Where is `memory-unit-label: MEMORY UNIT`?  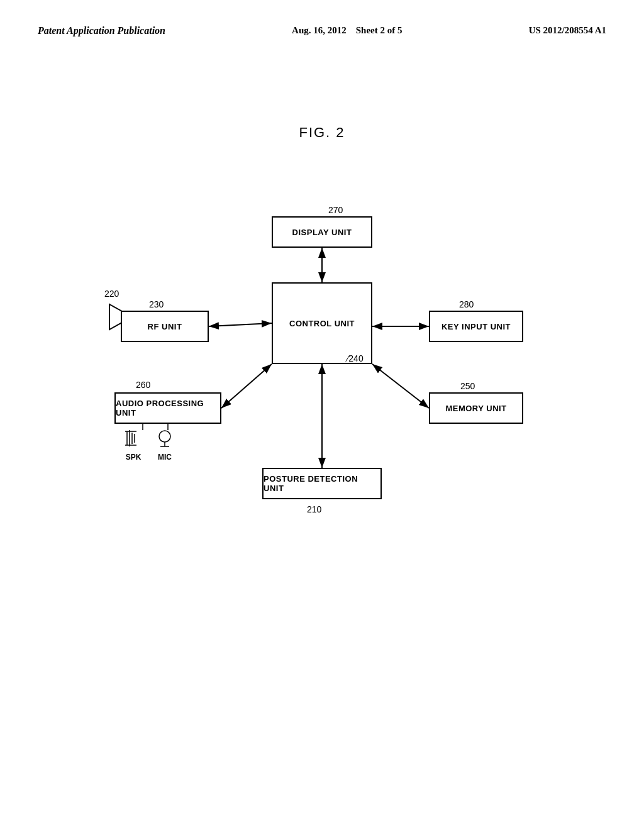
memory-unit-label: MEMORY UNIT is located at coordinates (475, 409).